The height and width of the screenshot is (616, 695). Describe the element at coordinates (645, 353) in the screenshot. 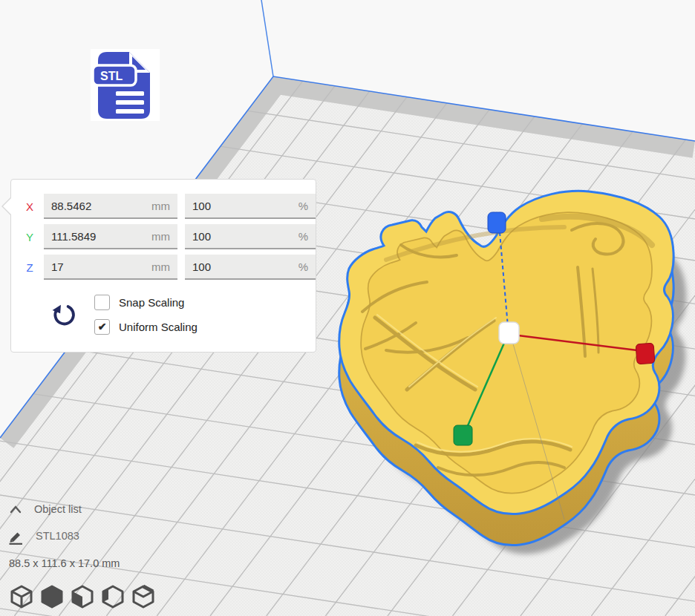

I see `gizmo-x-handle` at that location.